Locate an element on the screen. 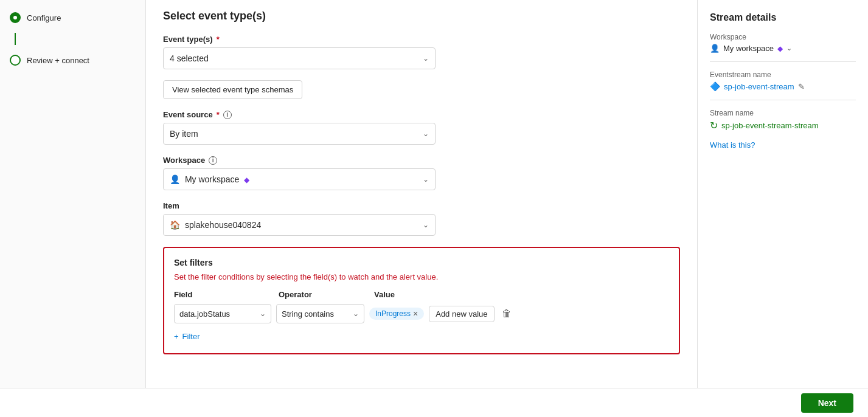 Image resolution: width=868 pixels, height=417 pixels. info-icon-event-source: i is located at coordinates (227, 115).